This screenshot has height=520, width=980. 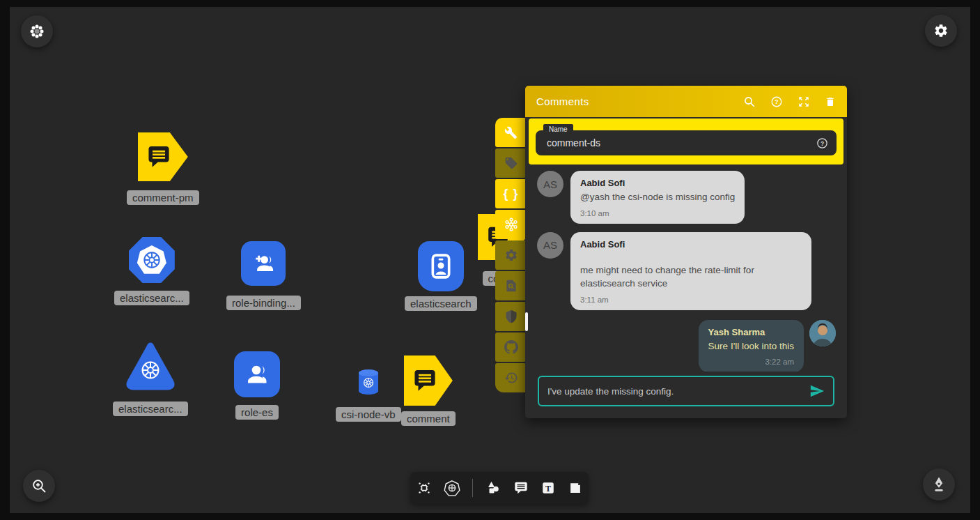 What do you see at coordinates (368, 382) in the screenshot?
I see `cylinder-shape` at bounding box center [368, 382].